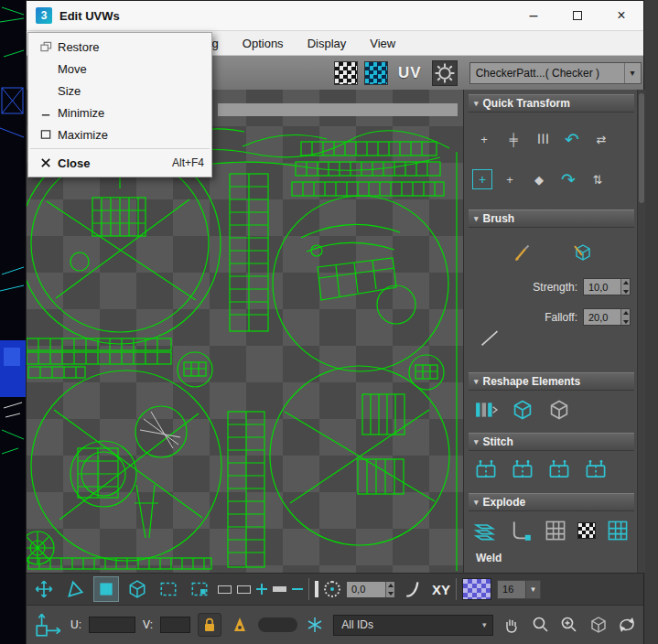 This screenshot has width=658, height=644. Describe the element at coordinates (243, 589) in the screenshot. I see `shrink-rect-icon` at that location.